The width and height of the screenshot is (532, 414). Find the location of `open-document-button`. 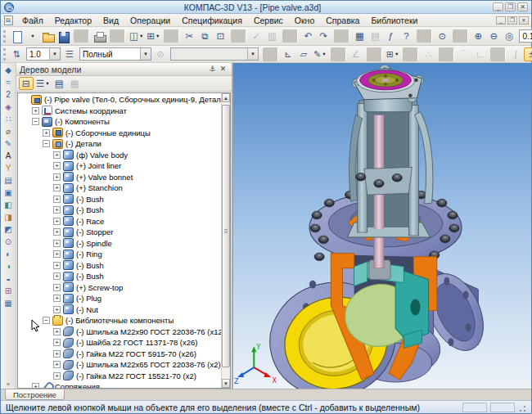

open-document-button is located at coordinates (47, 36).